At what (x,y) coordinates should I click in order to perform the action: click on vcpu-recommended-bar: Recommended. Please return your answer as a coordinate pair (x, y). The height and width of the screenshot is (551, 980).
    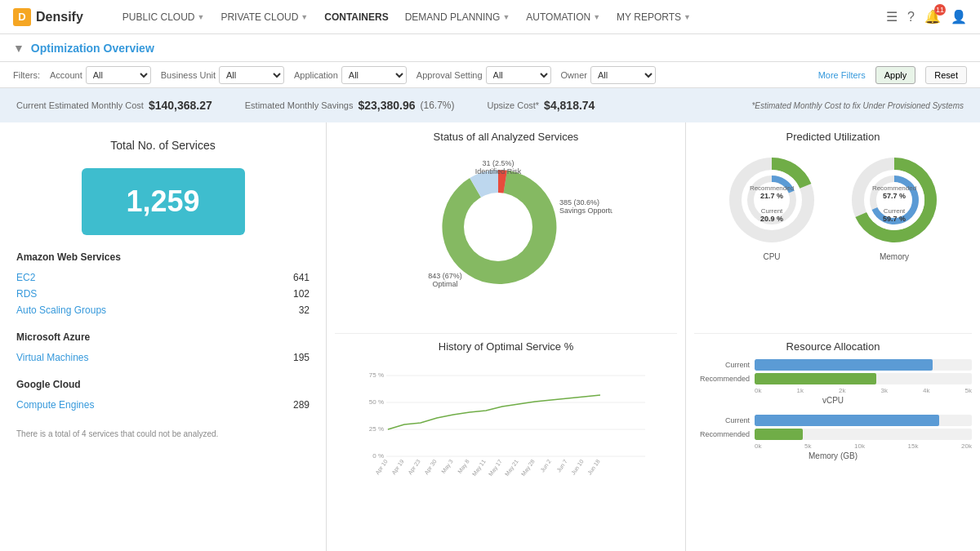
    Looking at the image, I should click on (833, 379).